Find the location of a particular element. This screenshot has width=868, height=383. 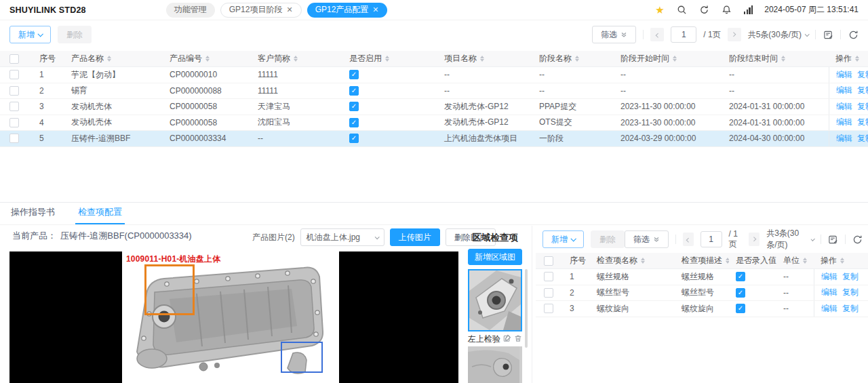

tab-check-item-config: 检查项配置 is located at coordinates (100, 213).